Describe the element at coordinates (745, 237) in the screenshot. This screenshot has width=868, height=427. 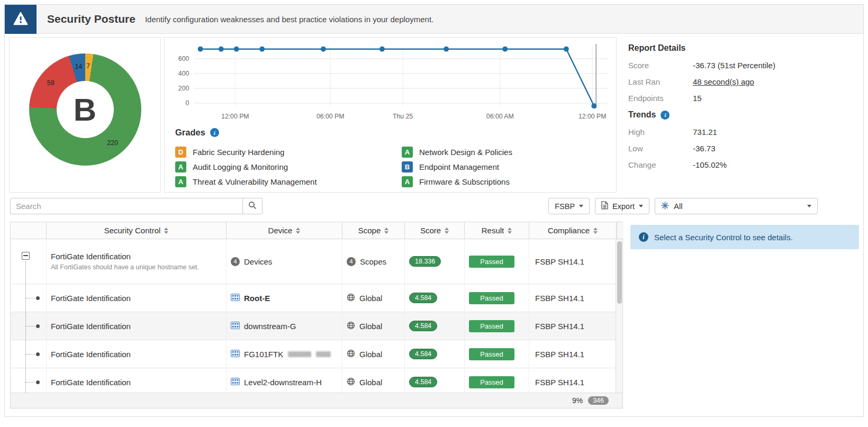
I see `select-control-info-banner: i Select a Security Control to see detai…` at that location.